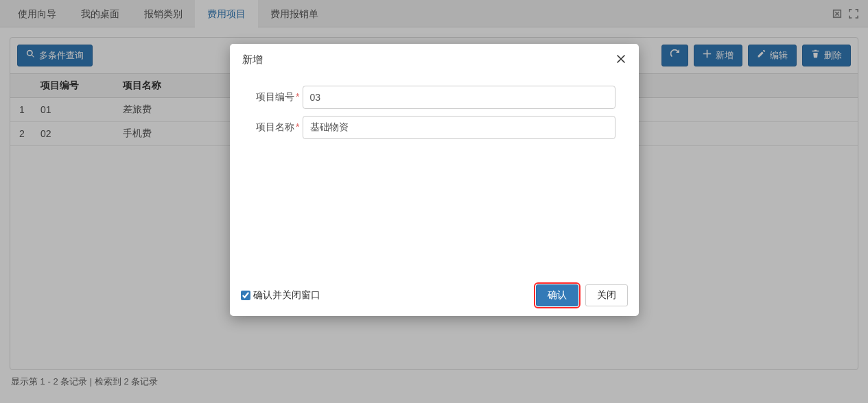 This screenshot has width=868, height=403. I want to click on confirm-close-text: 确认并关闭窗口, so click(287, 295).